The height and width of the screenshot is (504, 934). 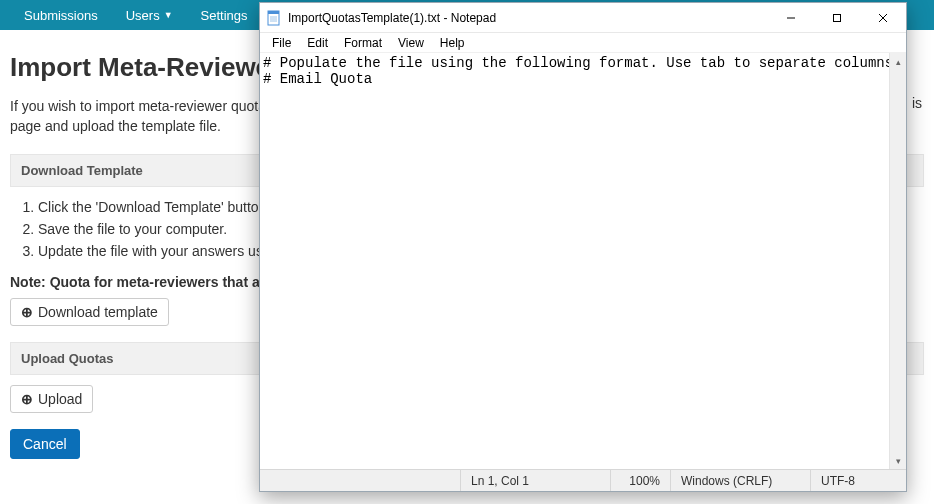 What do you see at coordinates (116, 126) in the screenshot?
I see `intro-line2: page and upload the template file.` at bounding box center [116, 126].